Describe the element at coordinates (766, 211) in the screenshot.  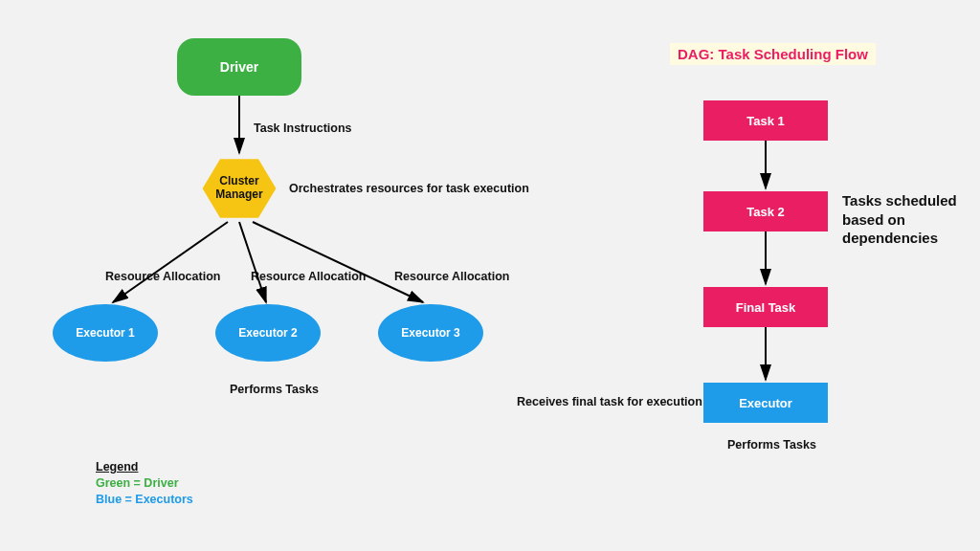
I see `task-2-node: Task 2` at that location.